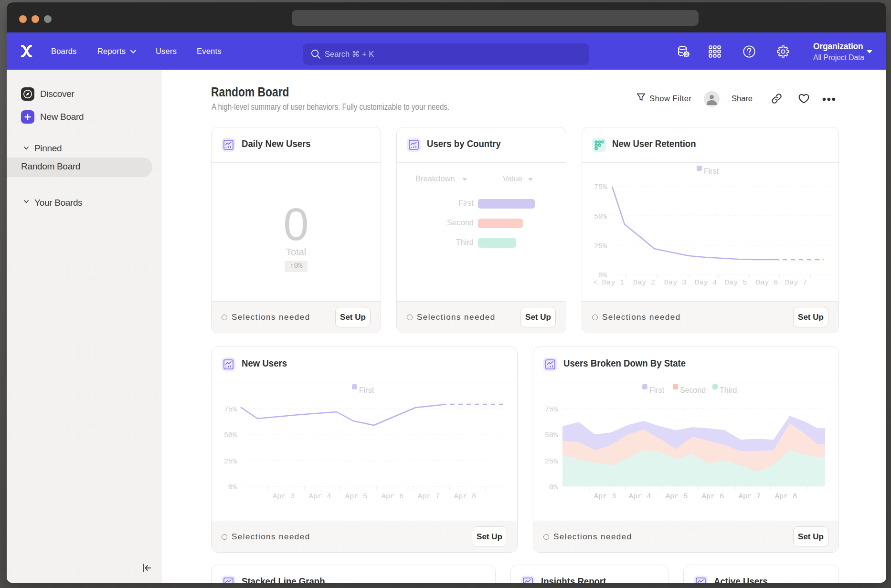  Describe the element at coordinates (675, 283) in the screenshot. I see `svg-text: Day 3` at that location.